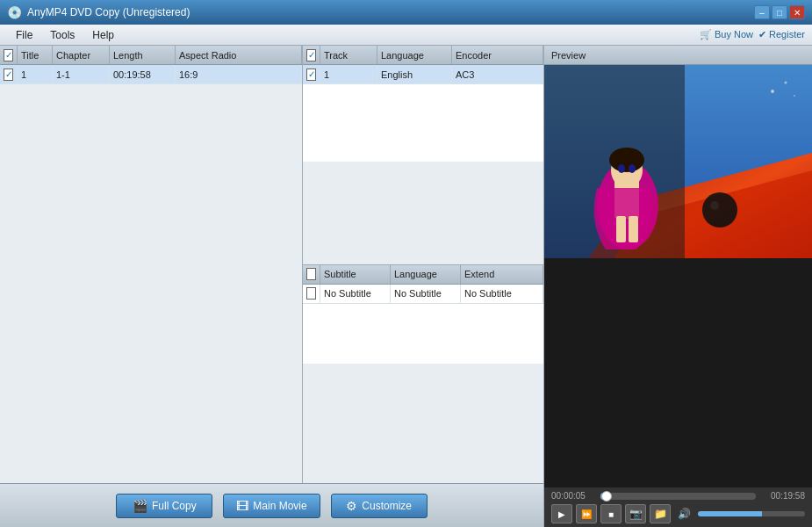 Image resolution: width=812 pixels, height=527 pixels. What do you see at coordinates (9, 54) in the screenshot?
I see `video-check-header` at bounding box center [9, 54].